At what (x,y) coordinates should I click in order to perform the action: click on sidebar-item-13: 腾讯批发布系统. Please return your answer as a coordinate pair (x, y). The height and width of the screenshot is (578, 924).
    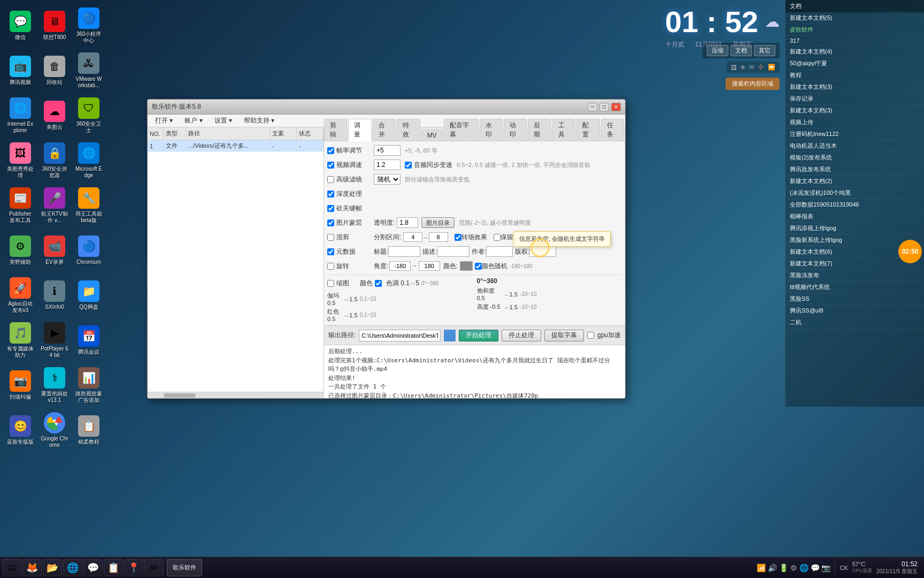
    Looking at the image, I should click on (854, 170).